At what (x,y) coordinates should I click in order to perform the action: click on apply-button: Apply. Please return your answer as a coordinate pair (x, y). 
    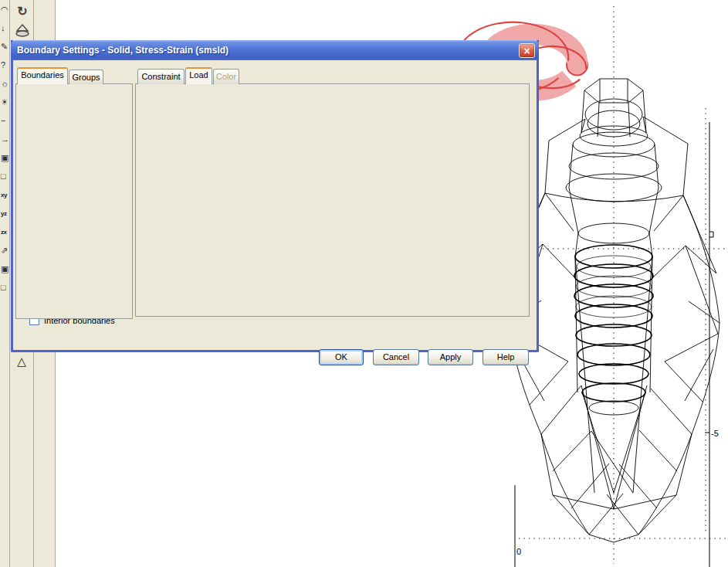
    Looking at the image, I should click on (451, 357).